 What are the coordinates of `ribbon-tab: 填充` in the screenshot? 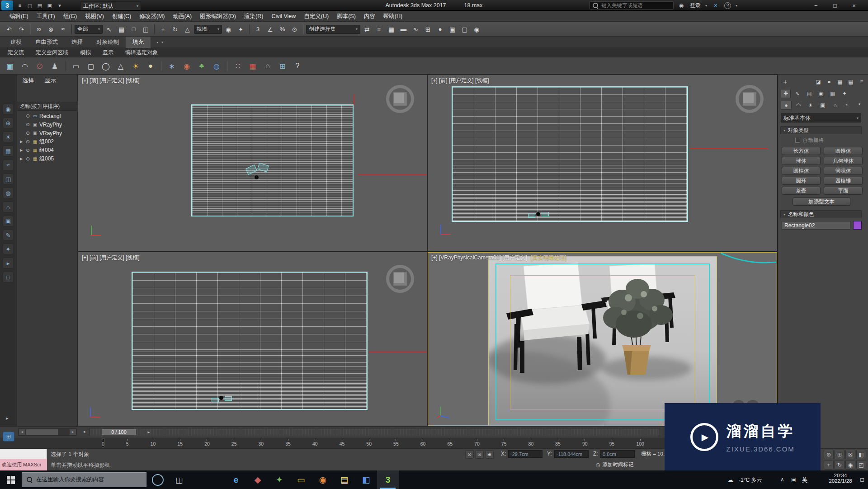 It's located at (138, 42).